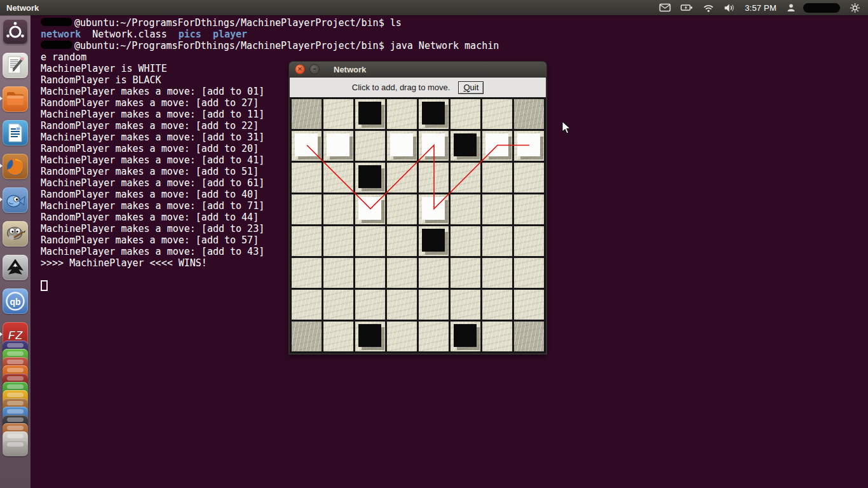 The width and height of the screenshot is (868, 488). I want to click on terminal-text: RandomPlayer is BLACK, so click(101, 80).